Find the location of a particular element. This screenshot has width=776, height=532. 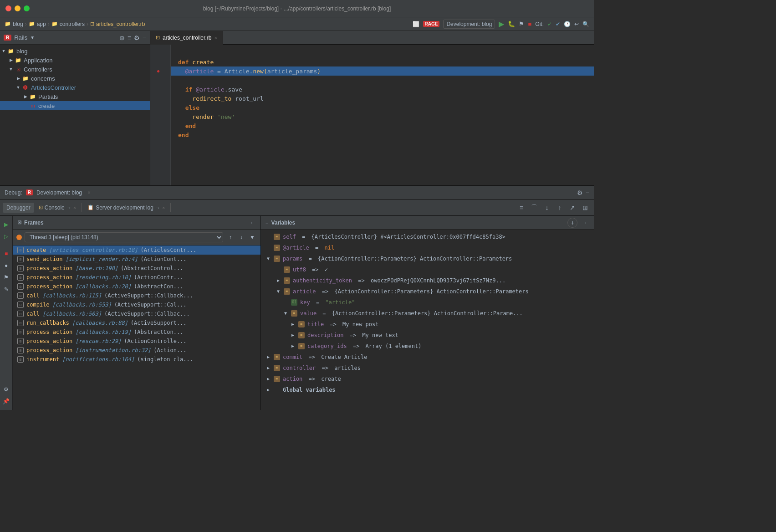

settings-side-btn: ⚙ is located at coordinates (6, 389).